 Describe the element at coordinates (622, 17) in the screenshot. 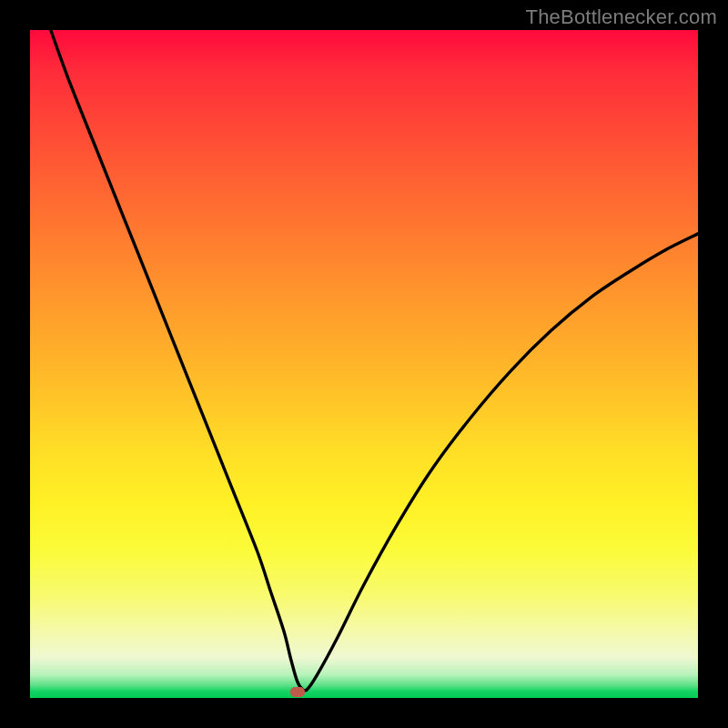

I see `watermark-label: TheBottlenecker.com` at that location.